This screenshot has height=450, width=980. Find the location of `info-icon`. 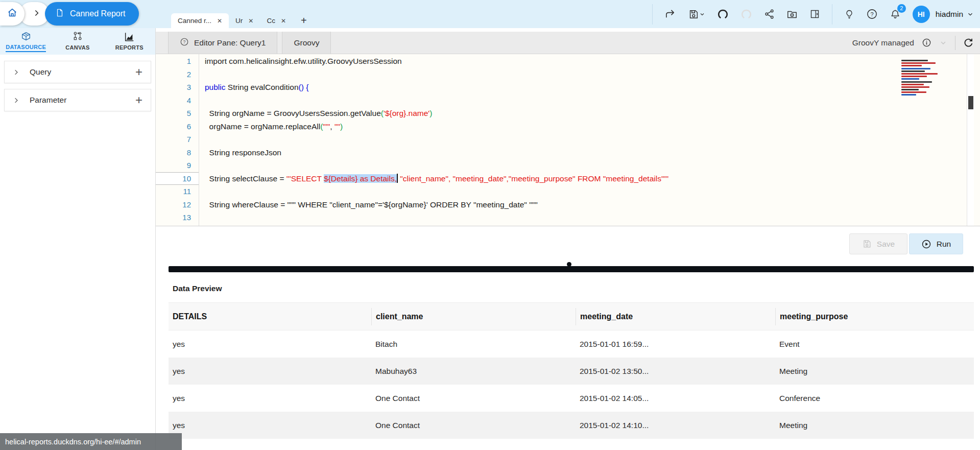

info-icon is located at coordinates (926, 43).